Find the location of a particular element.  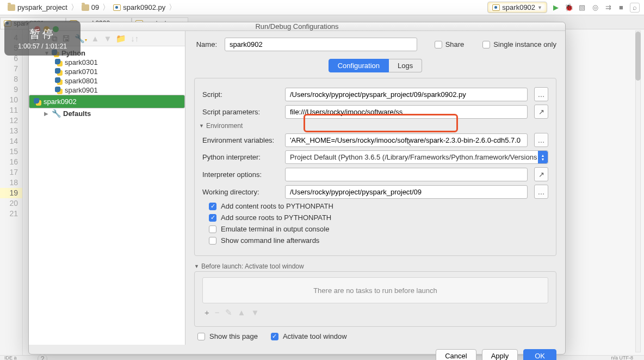

tree-item: spark0901 is located at coordinates (107, 90).